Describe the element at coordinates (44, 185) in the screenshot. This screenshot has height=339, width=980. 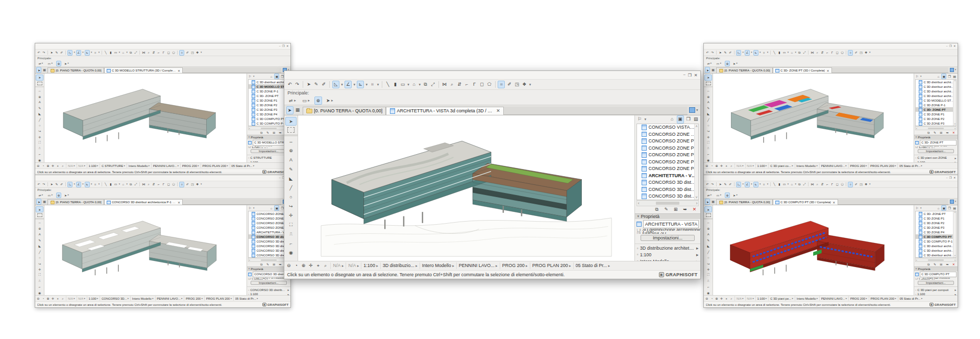
I see `redo-icon: ↷` at that location.